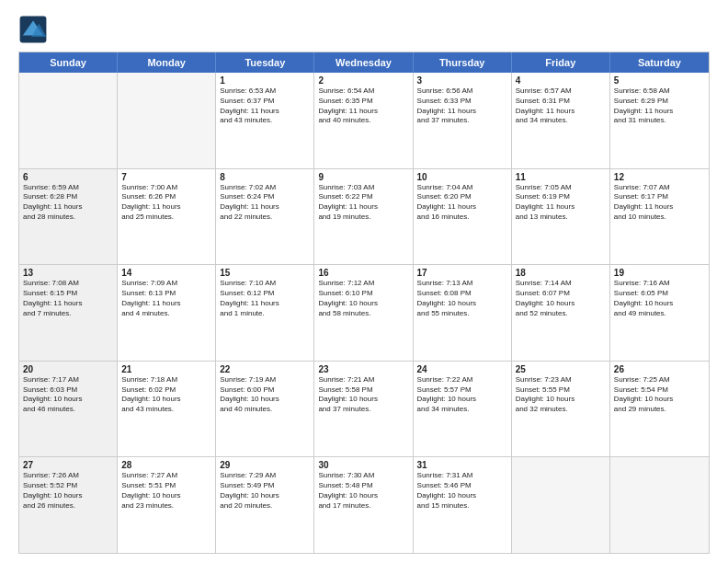 This screenshot has height=563, width=728. Describe the element at coordinates (363, 197) in the screenshot. I see `sunset-line: Sunset: 6:22 PM` at that location.